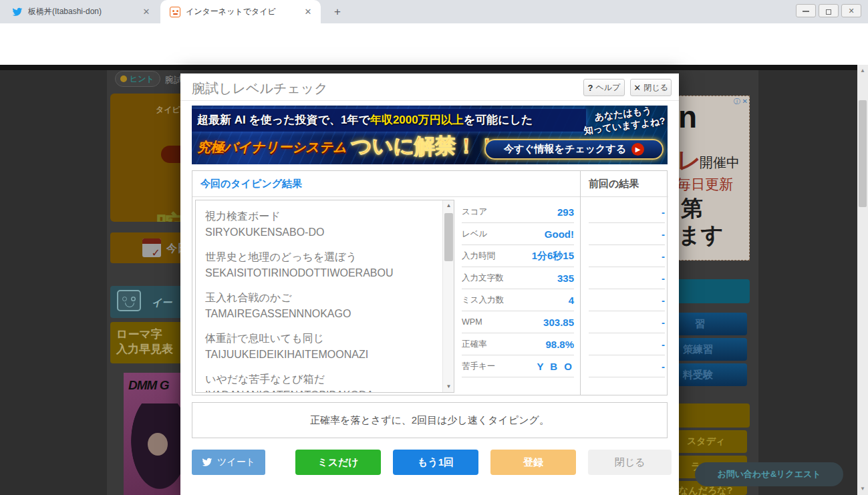 The width and height of the screenshot is (868, 495). I want to click on label: 登録, so click(533, 462).